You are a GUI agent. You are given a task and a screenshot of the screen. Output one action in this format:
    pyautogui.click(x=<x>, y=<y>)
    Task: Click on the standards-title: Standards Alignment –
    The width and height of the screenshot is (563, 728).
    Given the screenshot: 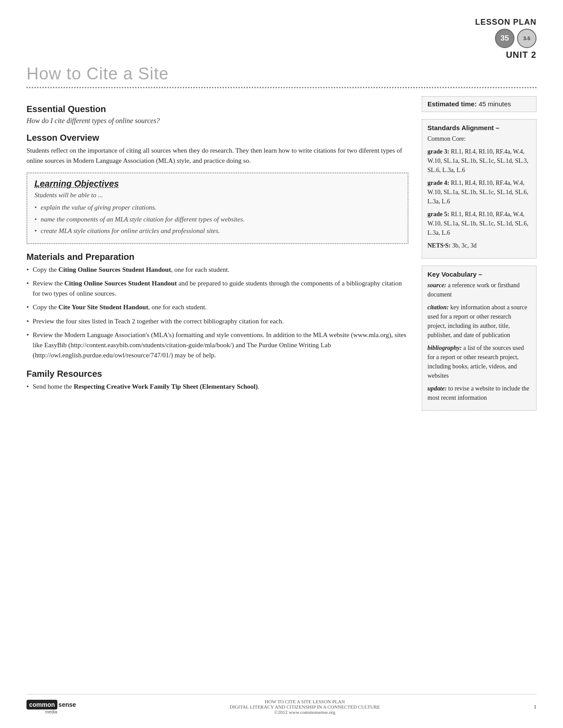 What is the action you would take?
    pyautogui.click(x=479, y=128)
    